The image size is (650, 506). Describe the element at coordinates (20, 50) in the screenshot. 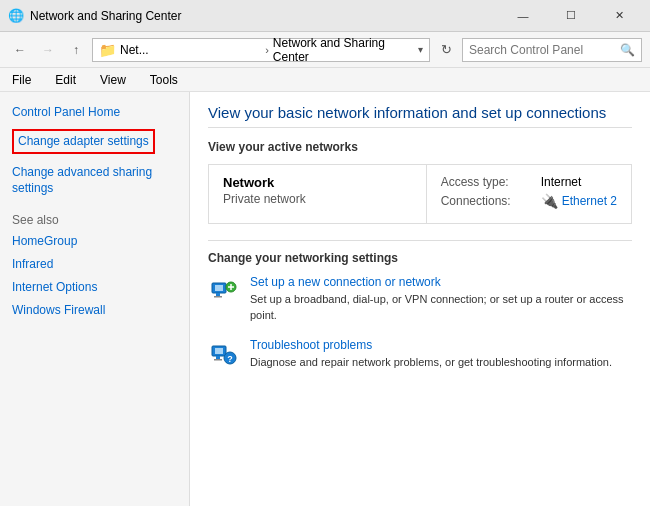

I see `back-button: ←` at that location.